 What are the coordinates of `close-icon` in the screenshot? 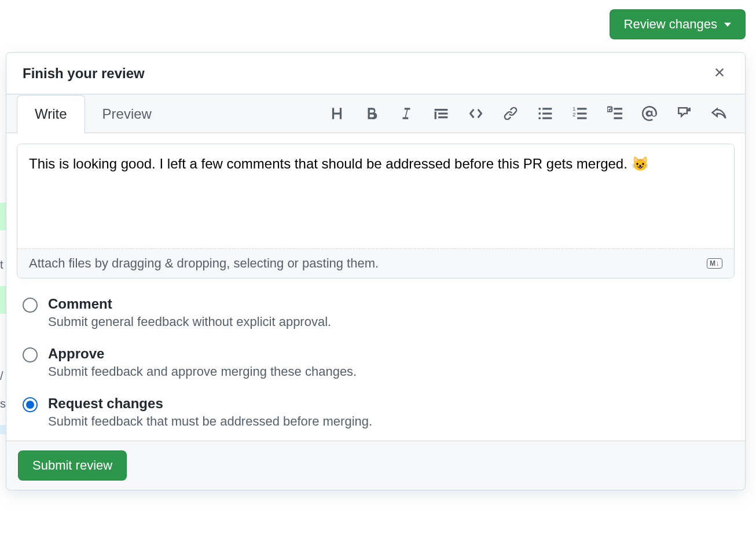 It's located at (720, 72).